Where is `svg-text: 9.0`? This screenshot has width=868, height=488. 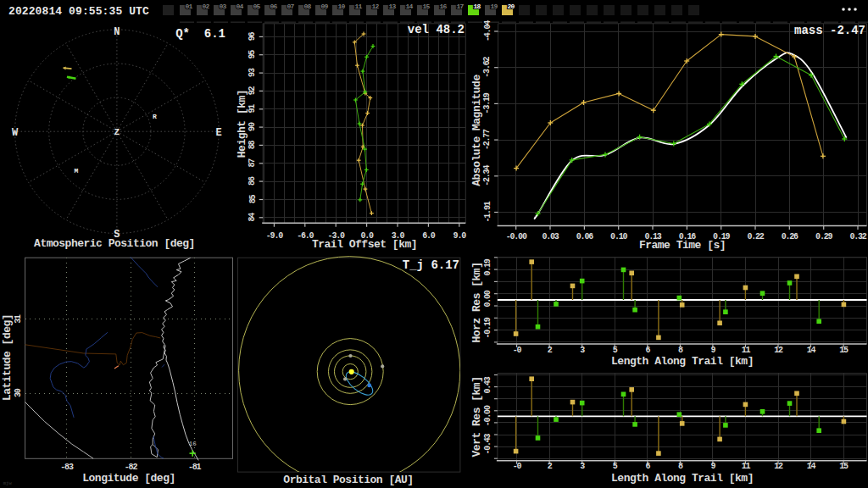 svg-text: 9.0 is located at coordinates (460, 236).